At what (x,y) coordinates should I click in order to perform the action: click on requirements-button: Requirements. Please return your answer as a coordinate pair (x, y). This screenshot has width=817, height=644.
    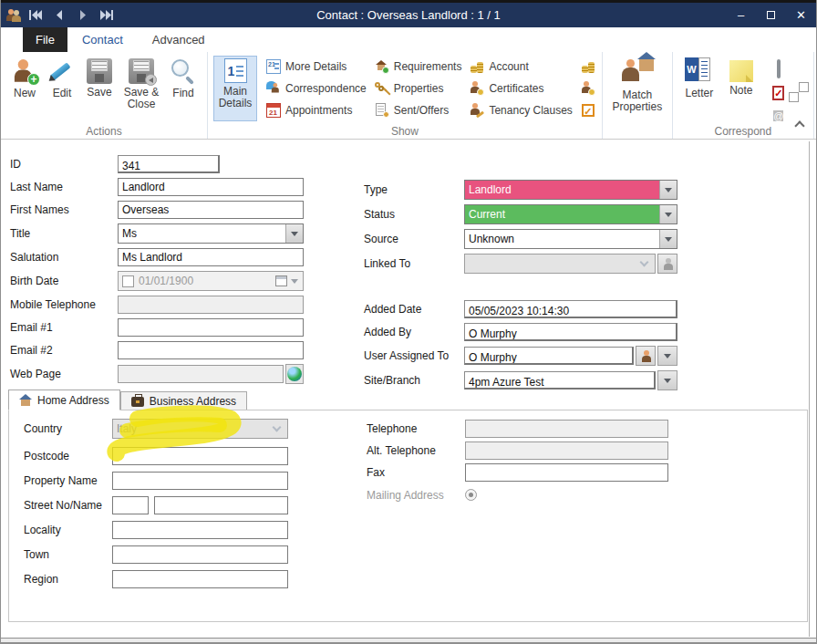
    Looking at the image, I should click on (419, 67).